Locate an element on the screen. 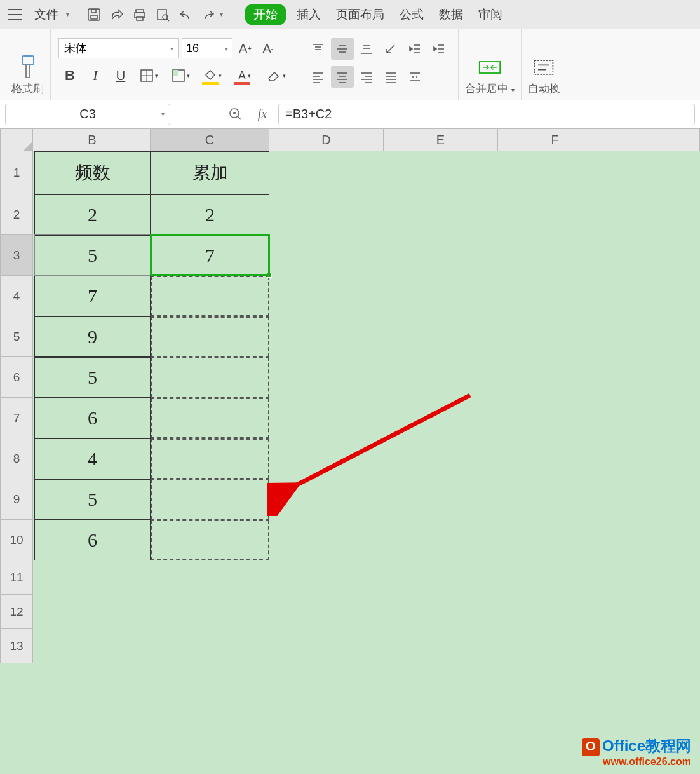  row-header: 8 is located at coordinates (17, 459).